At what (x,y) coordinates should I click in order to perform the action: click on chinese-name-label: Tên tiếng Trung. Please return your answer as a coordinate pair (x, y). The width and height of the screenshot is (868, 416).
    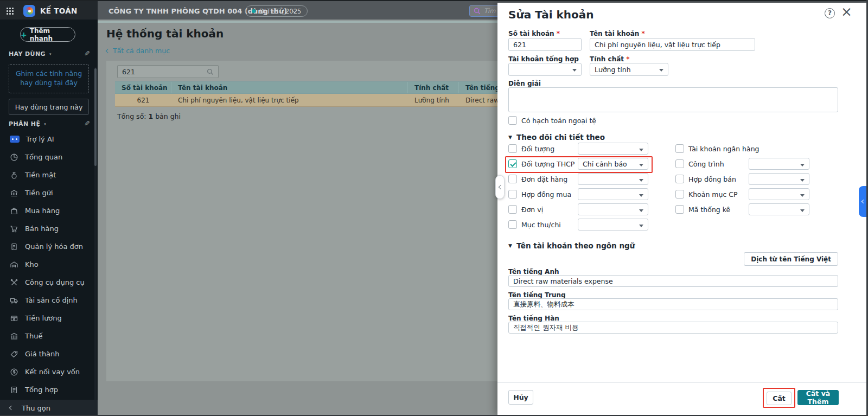
    Looking at the image, I should click on (537, 295).